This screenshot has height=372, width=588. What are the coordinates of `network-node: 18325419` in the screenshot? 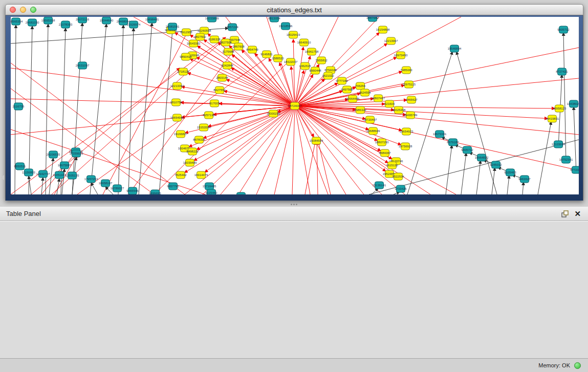 It's located at (294, 35).